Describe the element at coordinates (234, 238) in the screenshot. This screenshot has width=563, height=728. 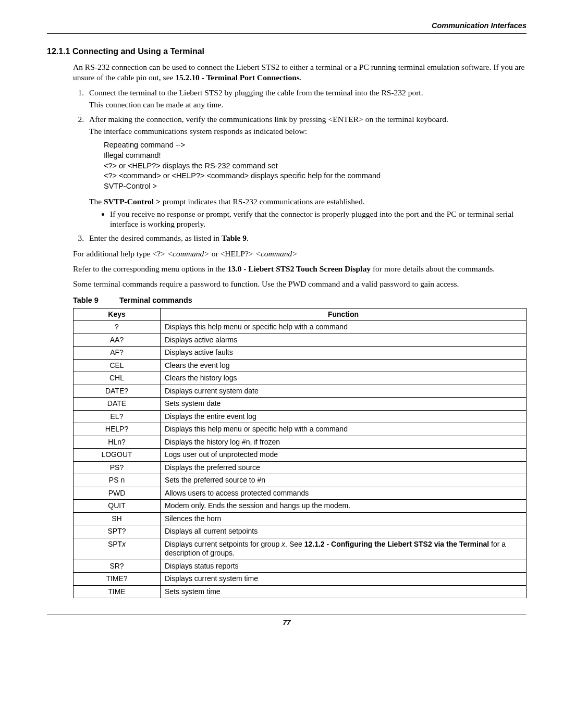
I see `table-ref: Table 9` at that location.